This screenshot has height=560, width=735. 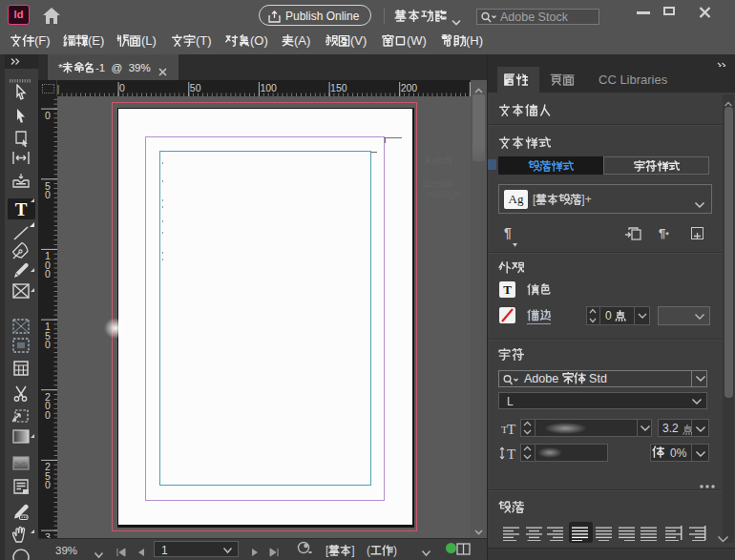 What do you see at coordinates (410, 88) in the screenshot?
I see `svg-text: 200` at bounding box center [410, 88].